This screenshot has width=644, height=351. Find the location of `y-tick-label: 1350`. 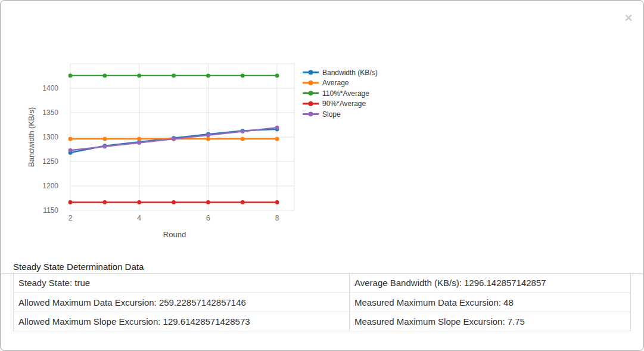

y-tick-label: 1350 is located at coordinates (50, 113).